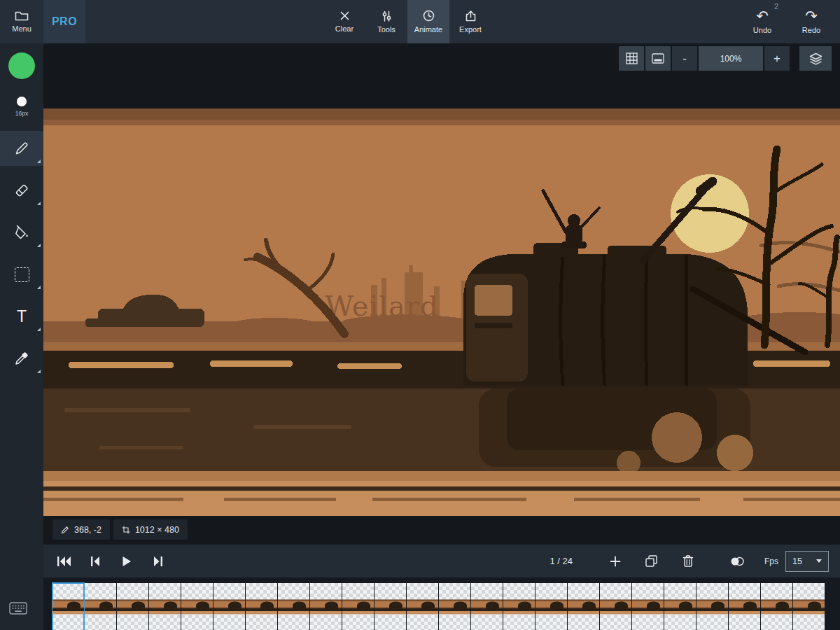 The height and width of the screenshot is (630, 840). Describe the element at coordinates (127, 561) in the screenshot. I see `play-button` at that location.